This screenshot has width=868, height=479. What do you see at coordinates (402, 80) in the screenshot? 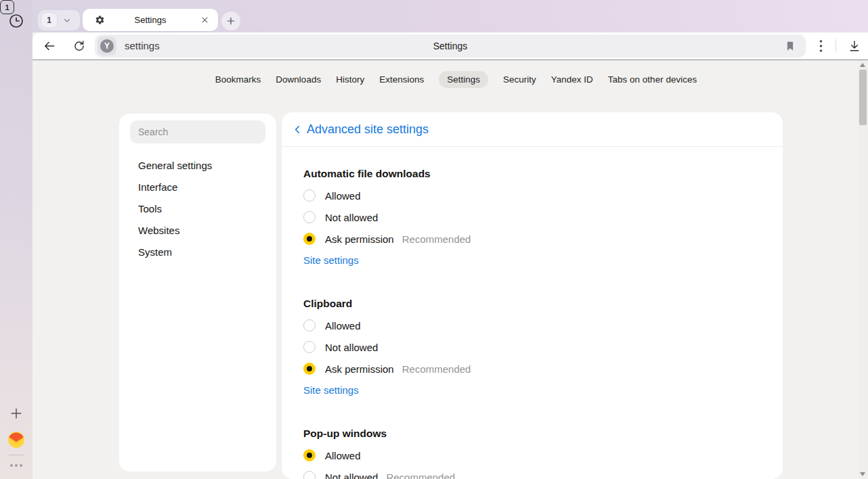
I see `nav-item-extensions: Extensions` at bounding box center [402, 80].